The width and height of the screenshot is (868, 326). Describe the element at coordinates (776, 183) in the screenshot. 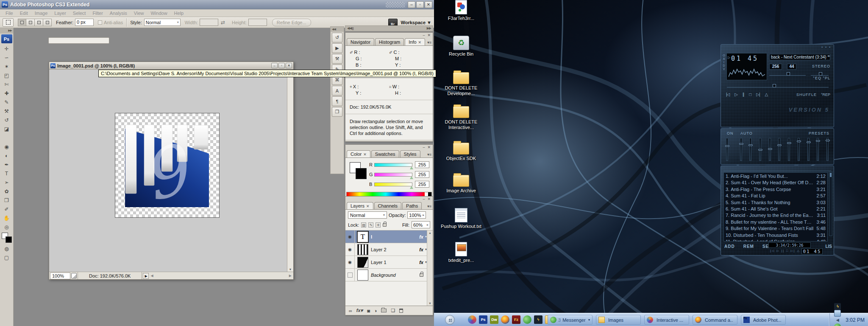

I see `playlist-item: 2. Sum 41 - Over My Head (Better Off Dea…` at that location.